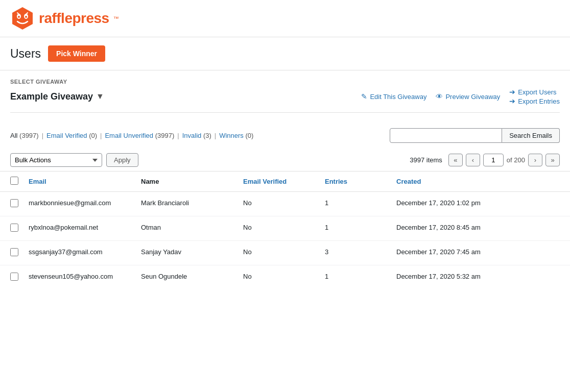 The height and width of the screenshot is (392, 570). I want to click on bulk-actions-select: Bulk Actions, so click(56, 160).